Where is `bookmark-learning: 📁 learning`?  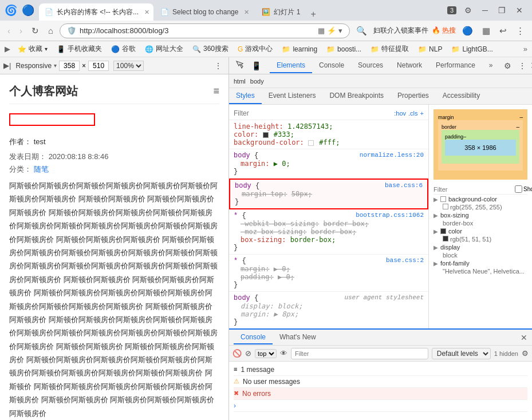
bookmark-learning: 📁 learning is located at coordinates (300, 49).